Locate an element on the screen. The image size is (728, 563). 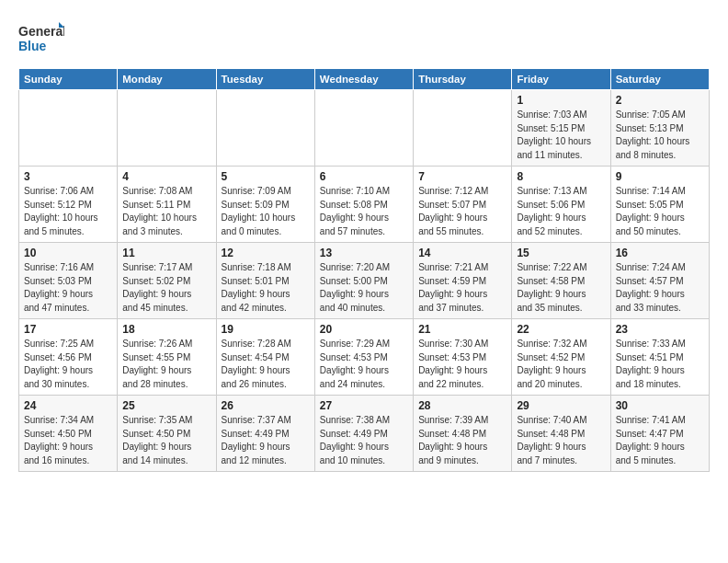
day-number: 12 is located at coordinates (266, 253).